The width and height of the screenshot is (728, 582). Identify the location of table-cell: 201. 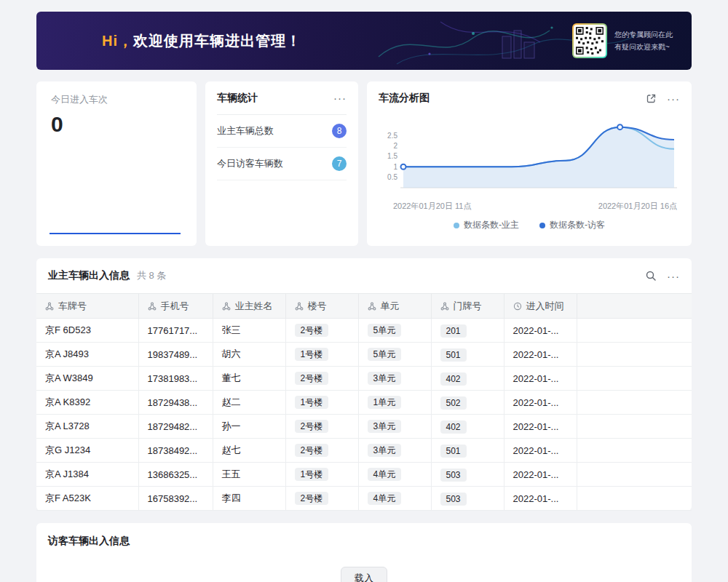
(467, 330).